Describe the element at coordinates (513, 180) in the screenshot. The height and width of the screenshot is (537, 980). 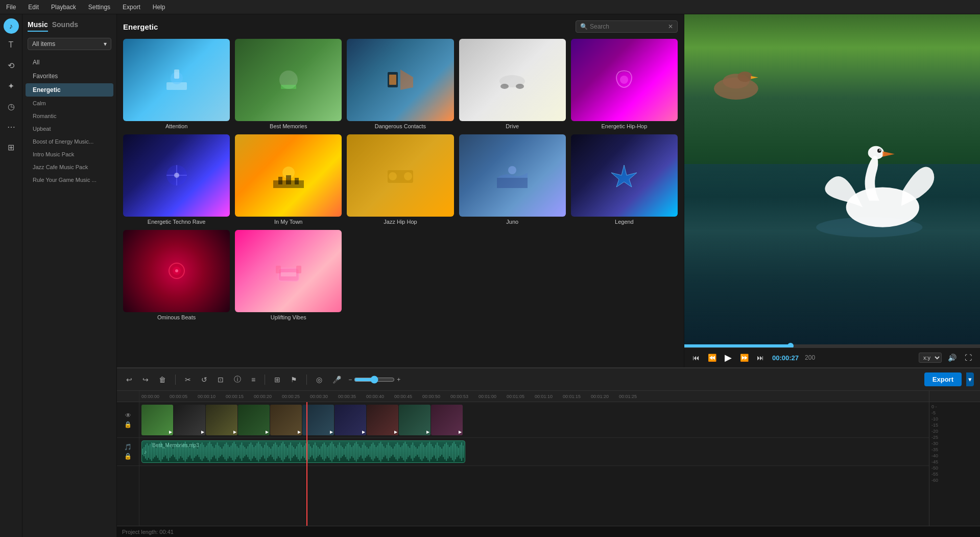
I see `music-card-juno: Juno` at that location.